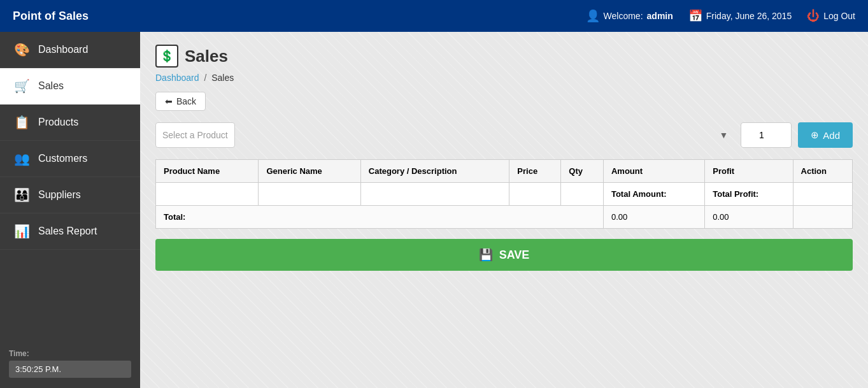 The width and height of the screenshot is (868, 388). I want to click on sidebar-label-suppliers: Suppliers, so click(60, 195).